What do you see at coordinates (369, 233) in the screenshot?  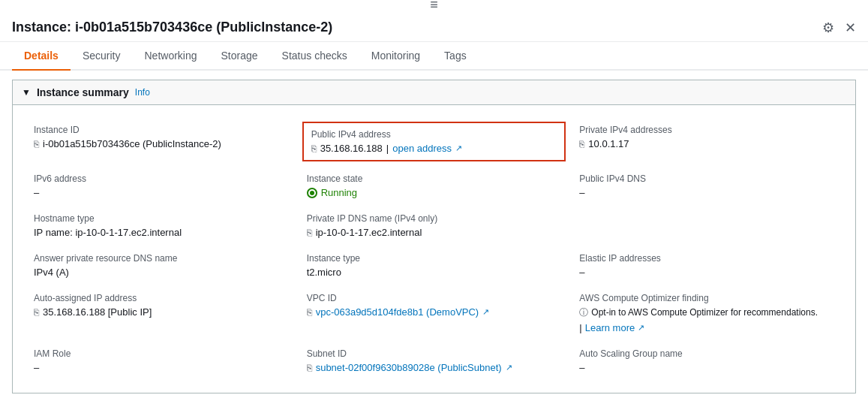 I see `private-dns-text: ip-10-0-1-17.ec2.internal` at bounding box center [369, 233].